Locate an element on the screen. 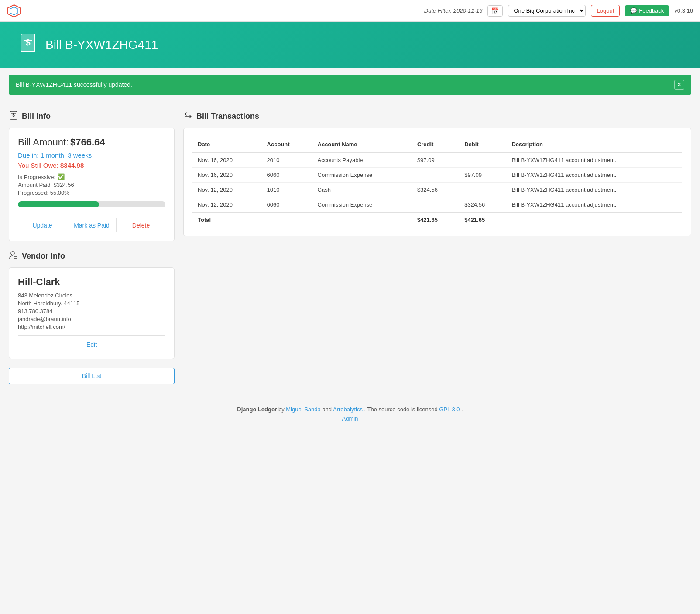  delete-button: Delete is located at coordinates (141, 225).